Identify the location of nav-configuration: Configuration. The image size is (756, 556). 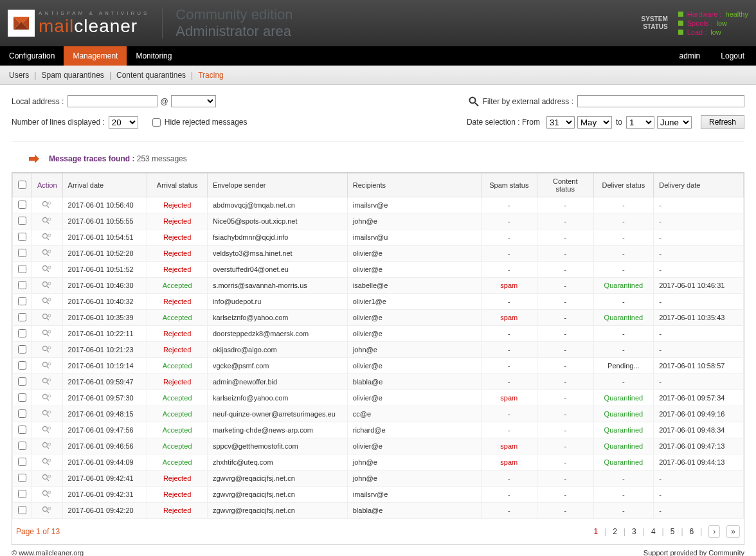
(32, 56).